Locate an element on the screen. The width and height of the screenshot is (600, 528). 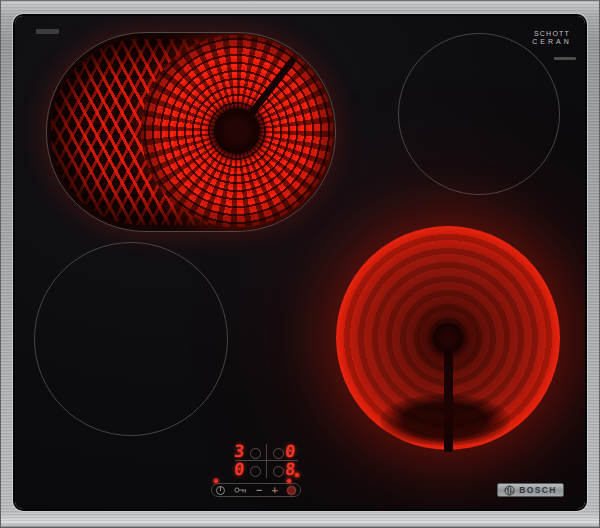
zone-select-button is located at coordinates (292, 490).